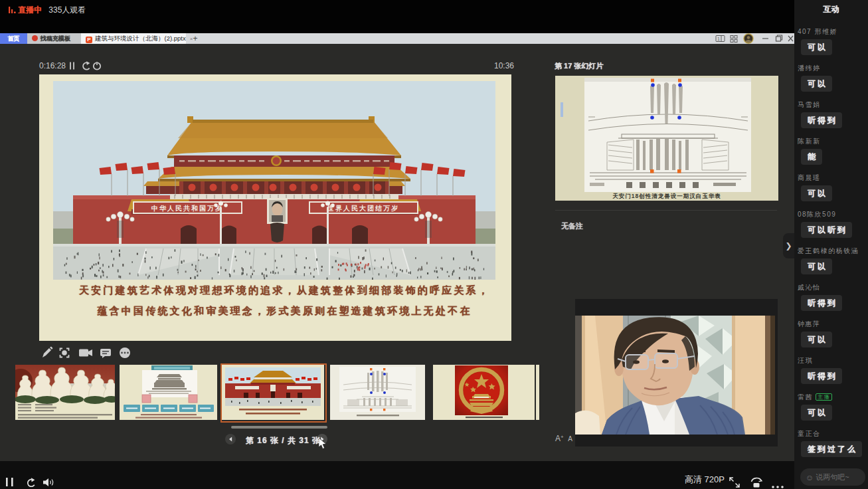 This screenshot has height=489, width=868. What do you see at coordinates (666, 196) in the screenshot?
I see `svg-text: 天安门18创性清龙兽设一期汉白玉华表` at bounding box center [666, 196].